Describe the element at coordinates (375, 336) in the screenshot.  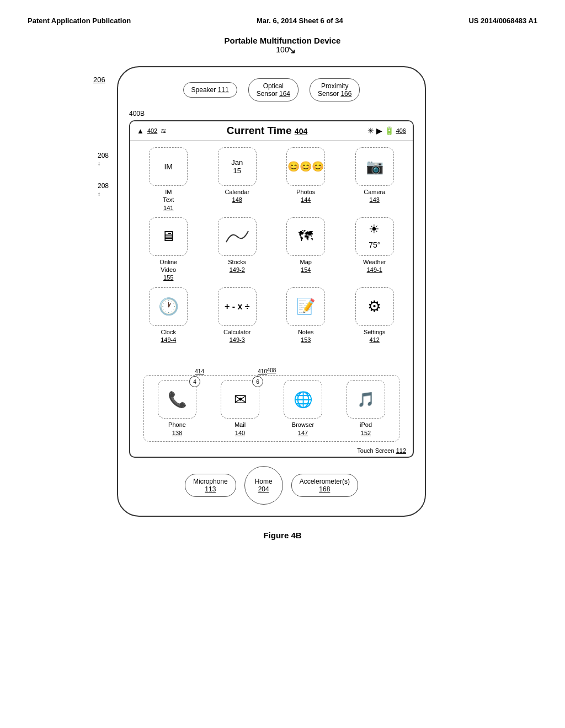
I see `app-label-settings: Settings412` at that location.